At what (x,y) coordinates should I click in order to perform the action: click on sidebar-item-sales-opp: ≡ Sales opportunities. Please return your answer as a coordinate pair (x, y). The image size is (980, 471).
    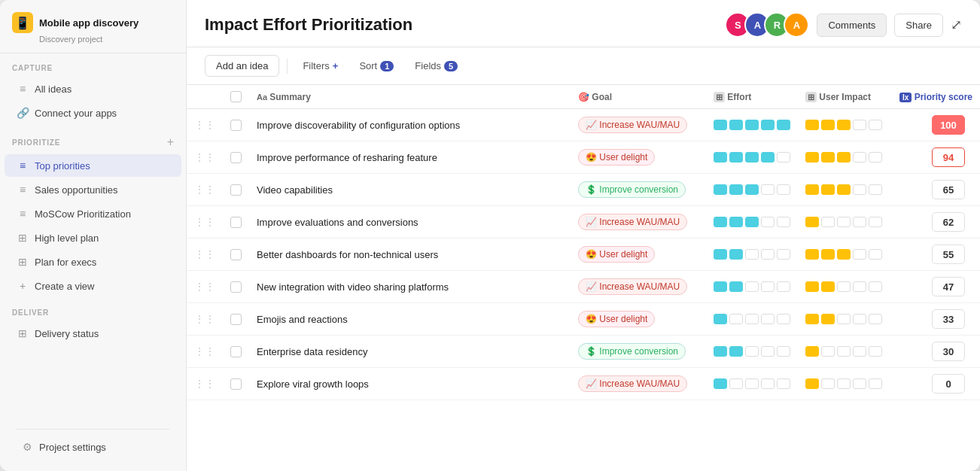
    Looking at the image, I should click on (93, 190).